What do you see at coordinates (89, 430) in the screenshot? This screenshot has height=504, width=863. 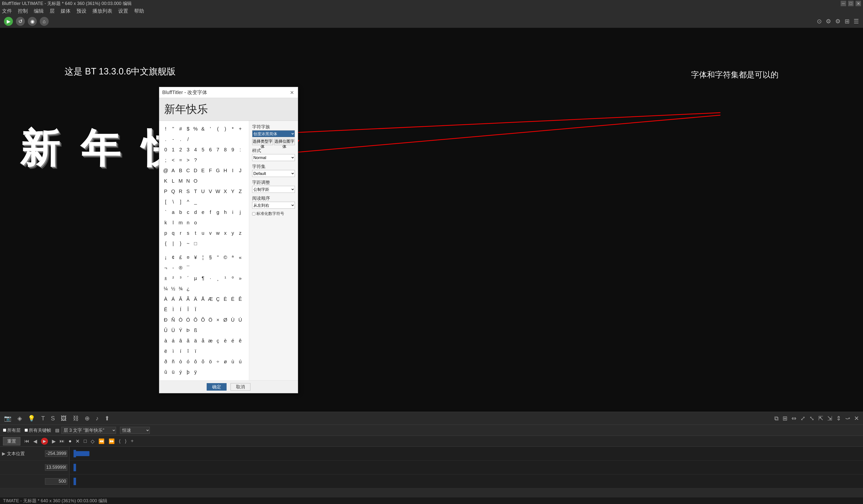 I see `layer-select: 层 3 文字 "新年快乐"` at bounding box center [89, 430].